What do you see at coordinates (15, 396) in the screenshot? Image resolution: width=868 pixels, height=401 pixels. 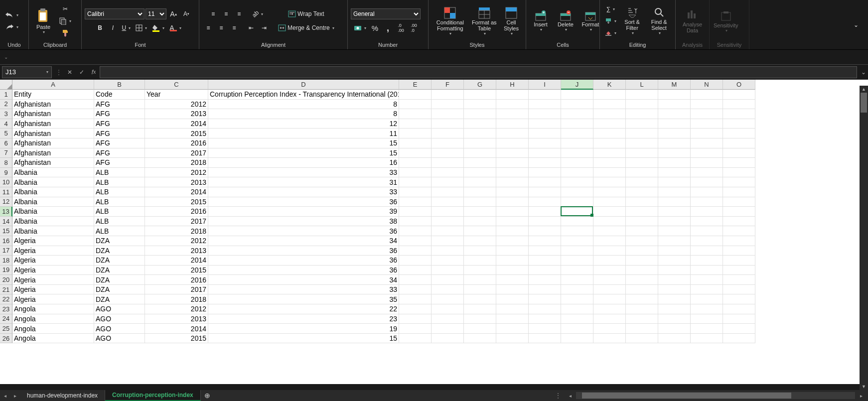 I see `tab-nav-next: ▸` at bounding box center [15, 396].